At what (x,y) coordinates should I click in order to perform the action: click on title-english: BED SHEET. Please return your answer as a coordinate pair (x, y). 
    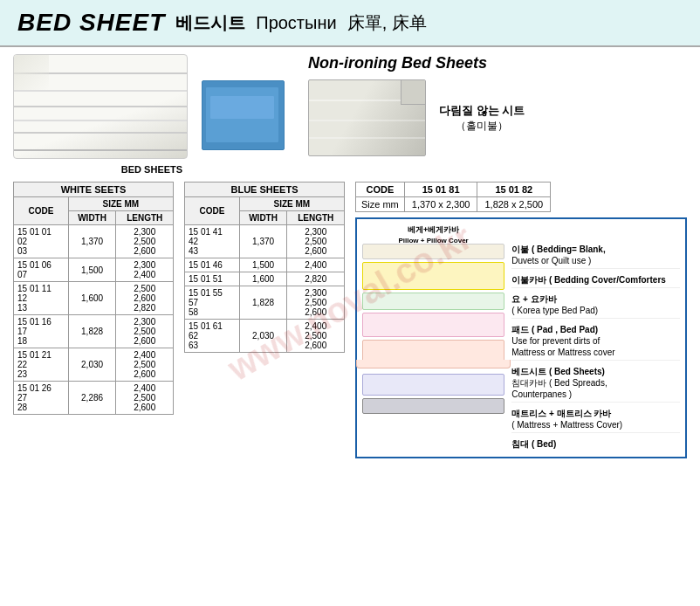
    Looking at the image, I should click on (91, 23).